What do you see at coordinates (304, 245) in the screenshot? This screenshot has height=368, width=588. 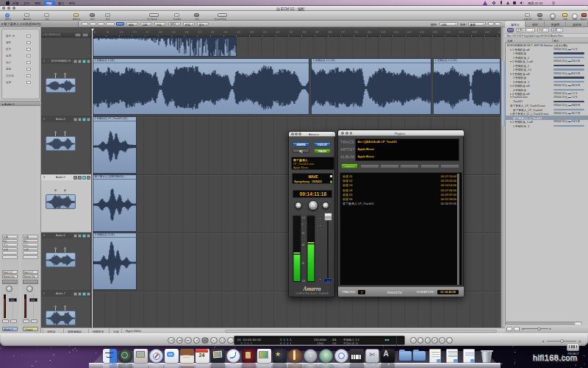 I see `svg-text: 48` at bounding box center [304, 245].